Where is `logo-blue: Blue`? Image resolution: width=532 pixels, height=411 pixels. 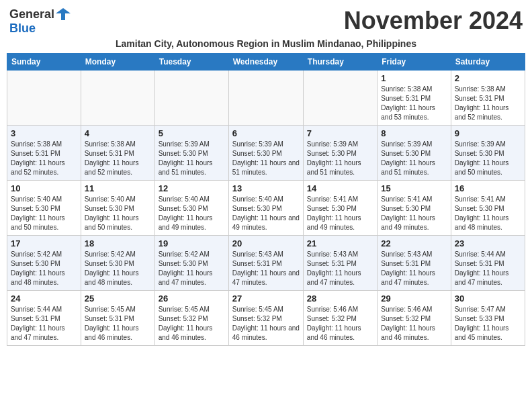
logo-blue: Blue is located at coordinates (23, 28).